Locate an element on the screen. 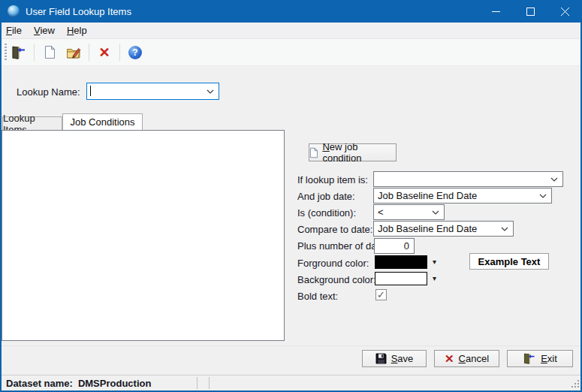  condition-combobox: < is located at coordinates (409, 212).